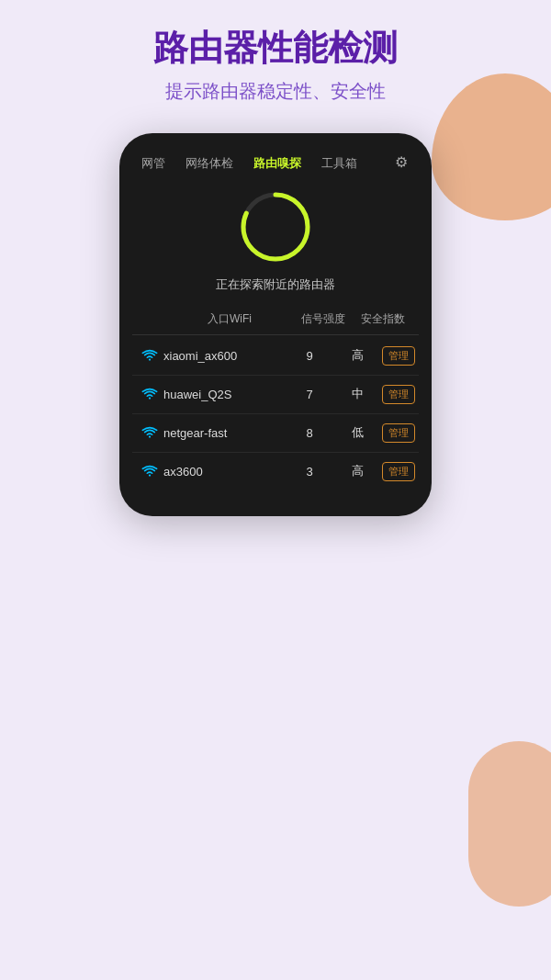 The width and height of the screenshot is (551, 980). What do you see at coordinates (276, 49) in the screenshot?
I see `main-title: 路由器性能检测` at bounding box center [276, 49].